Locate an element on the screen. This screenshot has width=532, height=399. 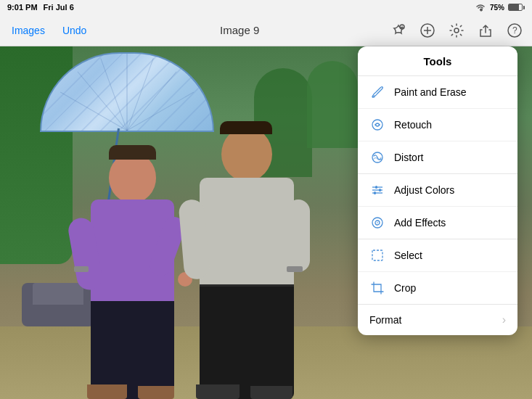
draw-tools-section: Paint and Erase Retouch Dist is located at coordinates (438, 125).